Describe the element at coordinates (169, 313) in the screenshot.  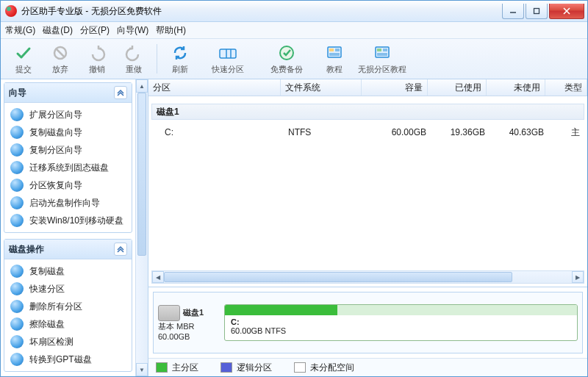
I see `disk-icon` at that location.